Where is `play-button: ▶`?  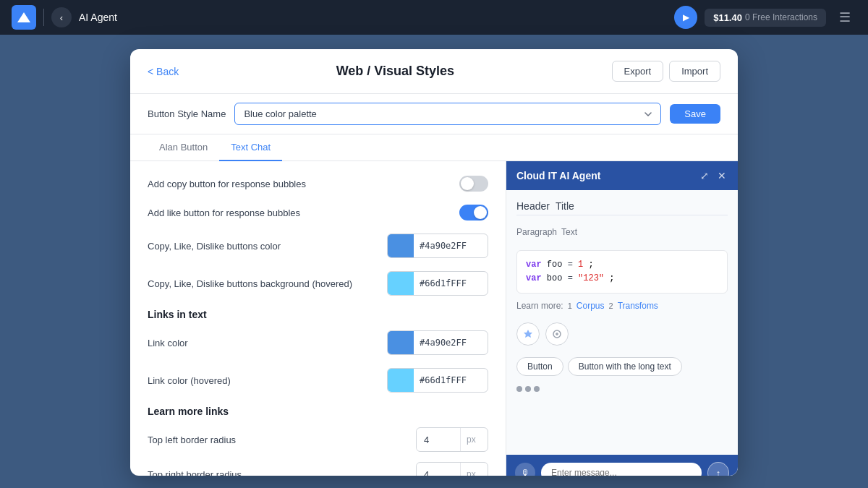
play-button: ▶ is located at coordinates (686, 17).